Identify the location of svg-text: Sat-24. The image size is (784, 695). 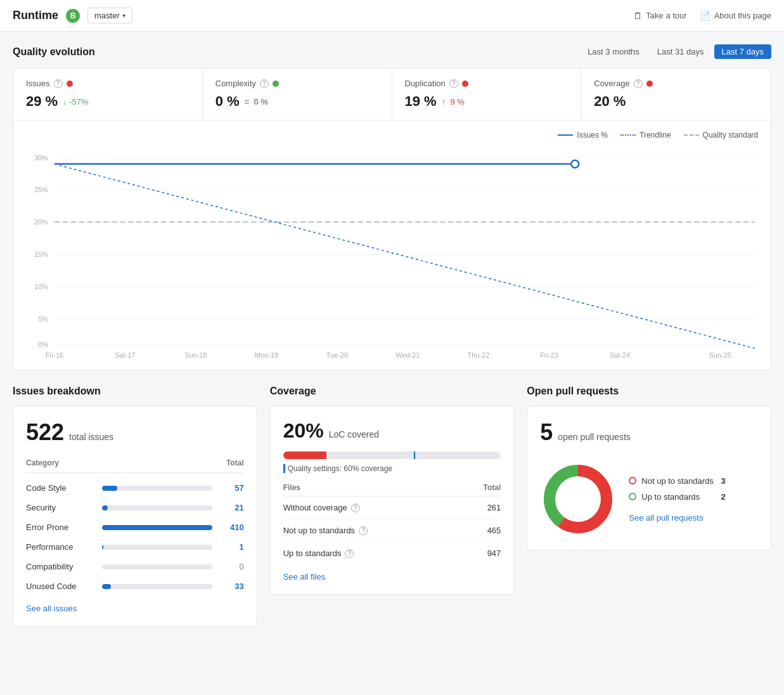
(620, 355).